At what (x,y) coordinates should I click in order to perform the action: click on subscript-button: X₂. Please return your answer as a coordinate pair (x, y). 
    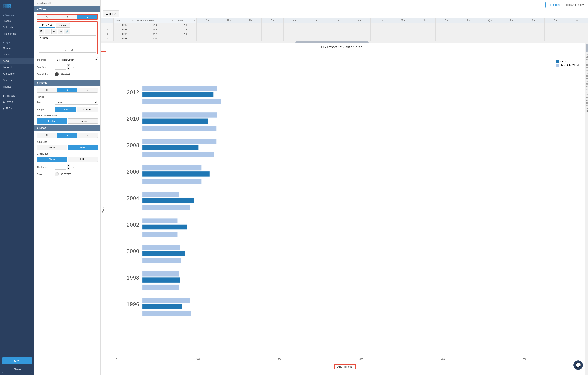
    Looking at the image, I should click on (54, 31).